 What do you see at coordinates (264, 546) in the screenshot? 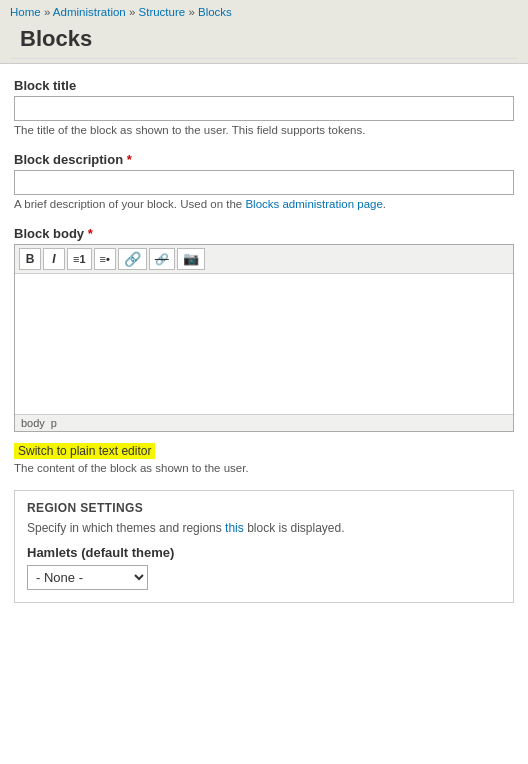
I see `region-settings-section: REGION SETTINGS Specify in which themes …` at bounding box center [264, 546].